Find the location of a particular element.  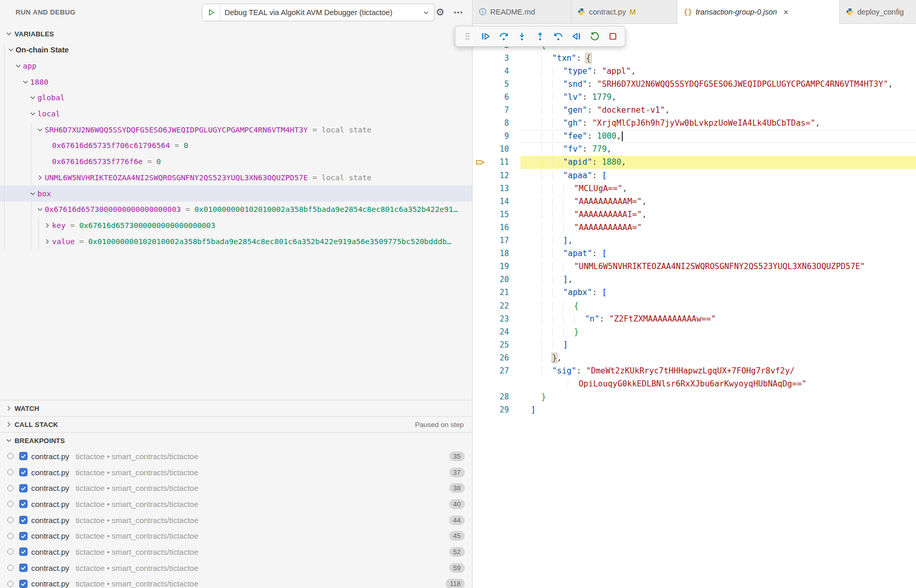

settings-gear-icon: ⚙ is located at coordinates (440, 12).